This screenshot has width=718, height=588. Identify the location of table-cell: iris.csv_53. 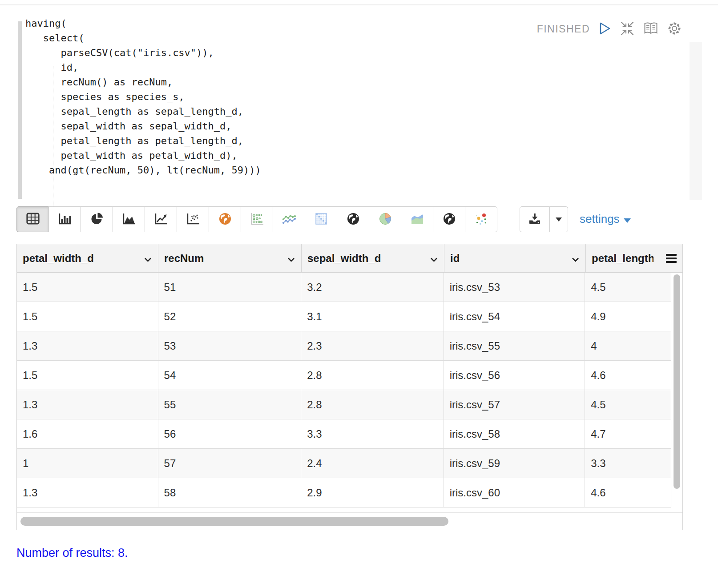
(515, 287).